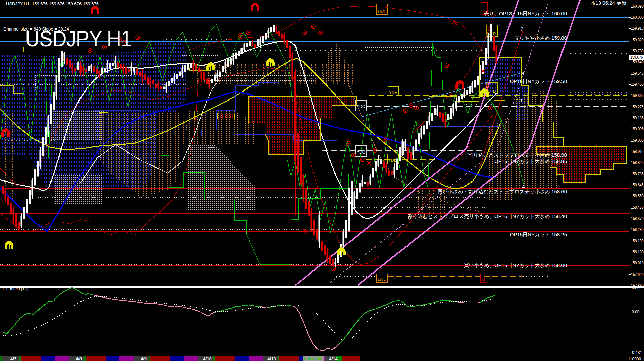 Image resolution: width=644 pixels, height=362 pixels. What do you see at coordinates (635, 359) in the screenshot?
I see `svg-text: 110000` at bounding box center [635, 359].